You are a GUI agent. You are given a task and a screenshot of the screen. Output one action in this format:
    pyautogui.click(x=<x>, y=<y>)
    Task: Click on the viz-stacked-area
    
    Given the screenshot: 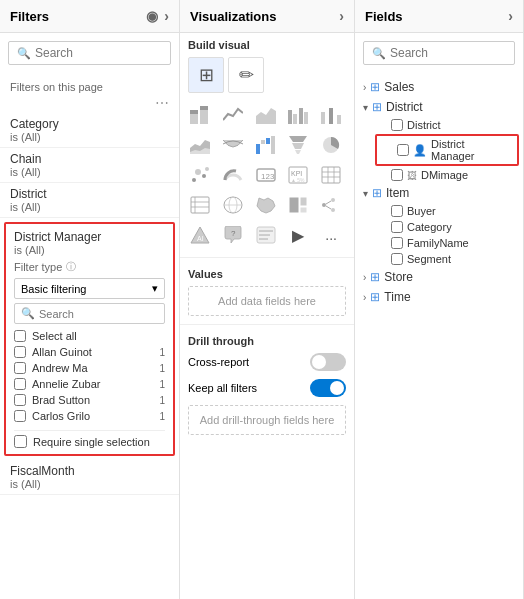 What is the action you would take?
    pyautogui.click(x=200, y=145)
    